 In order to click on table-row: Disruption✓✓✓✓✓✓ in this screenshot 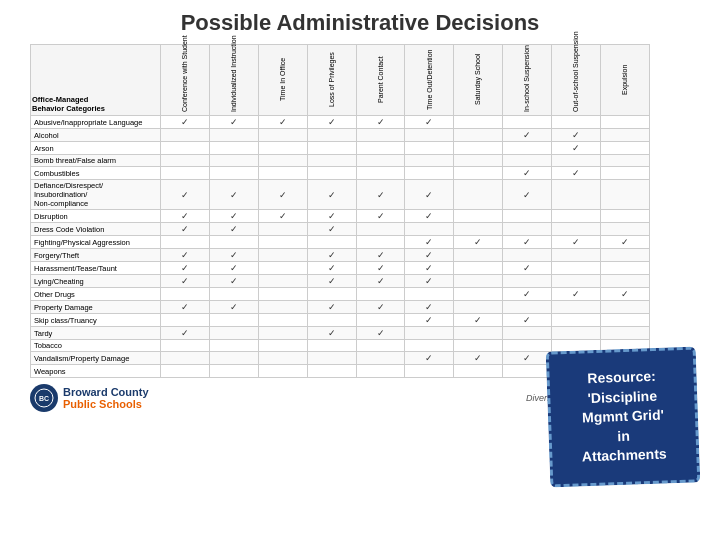, I will do `click(340, 216)`.